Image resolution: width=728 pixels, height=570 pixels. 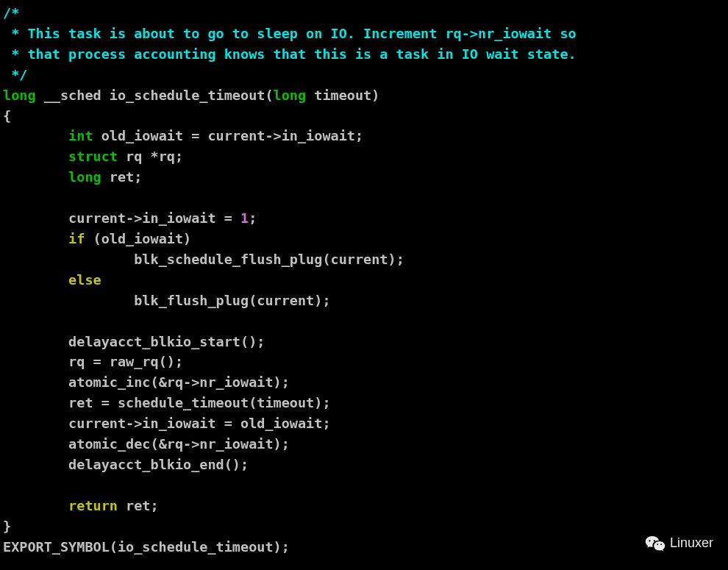 What do you see at coordinates (138, 238) in the screenshot?
I see `code-text: (old_iowait)` at bounding box center [138, 238].